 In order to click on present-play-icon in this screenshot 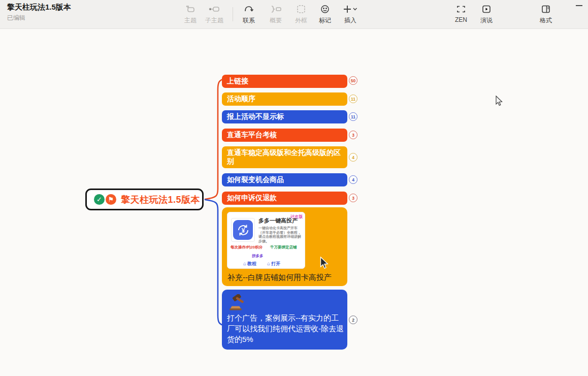, I will do `click(486, 9)`.